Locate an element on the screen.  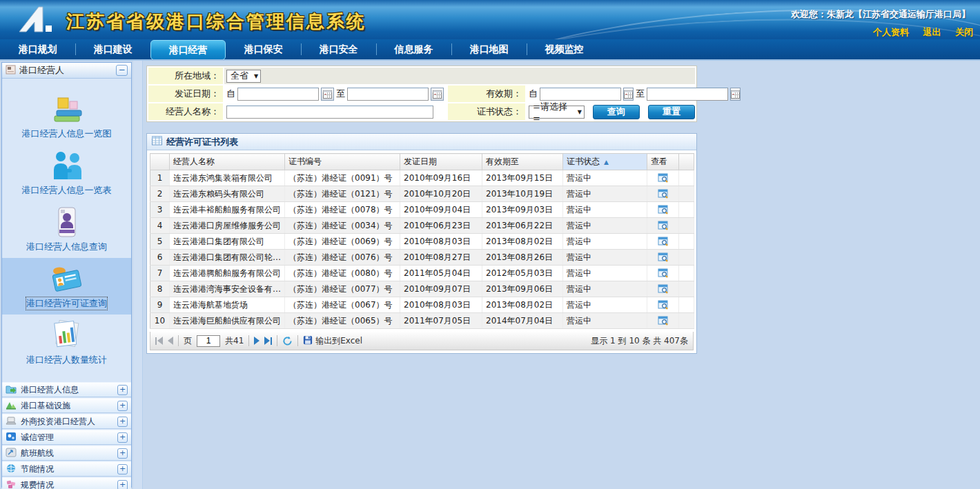
sidebar-section-flight-routes: 航班航线 + is located at coordinates (66, 453).